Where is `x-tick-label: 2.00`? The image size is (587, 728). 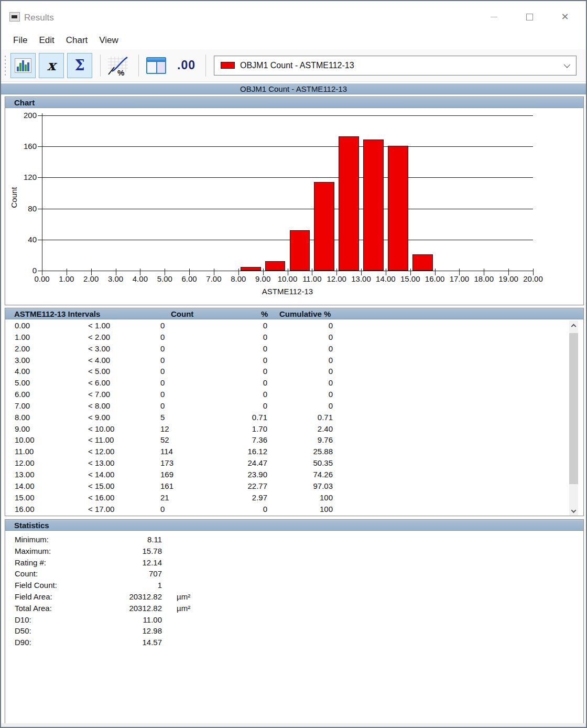
x-tick-label: 2.00 is located at coordinates (91, 279).